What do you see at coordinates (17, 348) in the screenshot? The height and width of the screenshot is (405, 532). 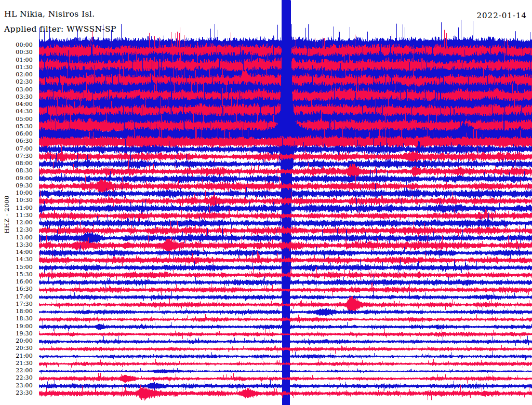 I see `time-label: 20:30` at bounding box center [17, 348].